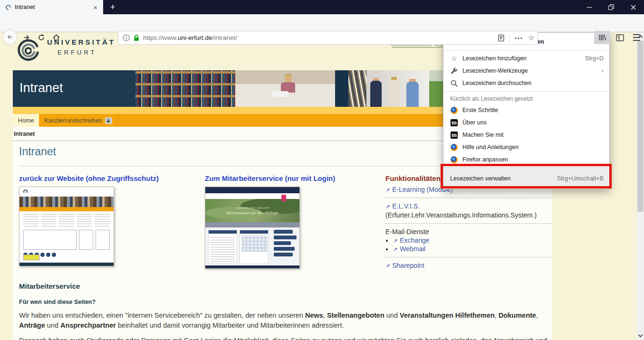  What do you see at coordinates (185, 88) in the screenshot?
I see `banner-photo-bookshelf` at bounding box center [185, 88].